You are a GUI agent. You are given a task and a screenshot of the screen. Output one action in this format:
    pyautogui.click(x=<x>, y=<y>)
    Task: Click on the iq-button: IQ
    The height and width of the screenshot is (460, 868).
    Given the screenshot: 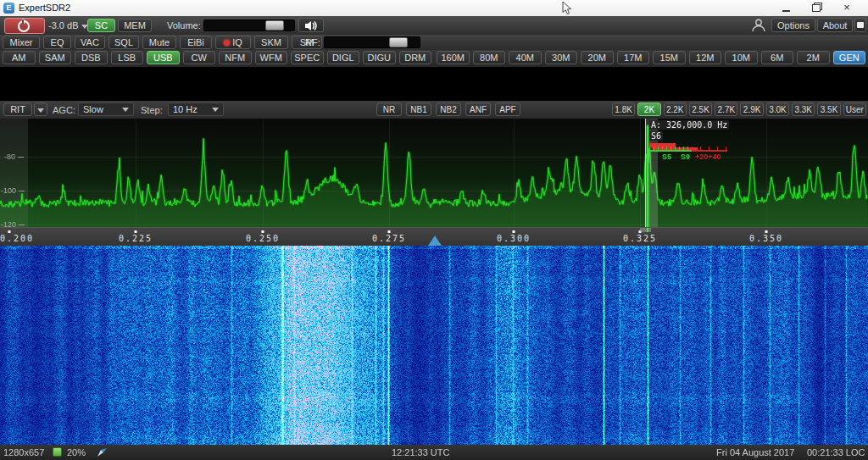 What is the action you would take?
    pyautogui.click(x=233, y=42)
    